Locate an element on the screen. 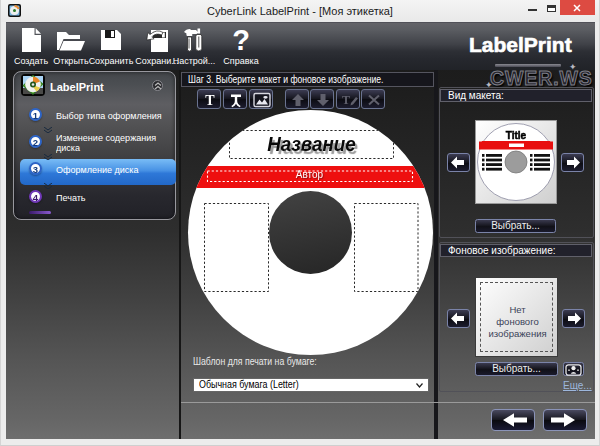 The image size is (600, 446). svg-text: Title is located at coordinates (516, 136).